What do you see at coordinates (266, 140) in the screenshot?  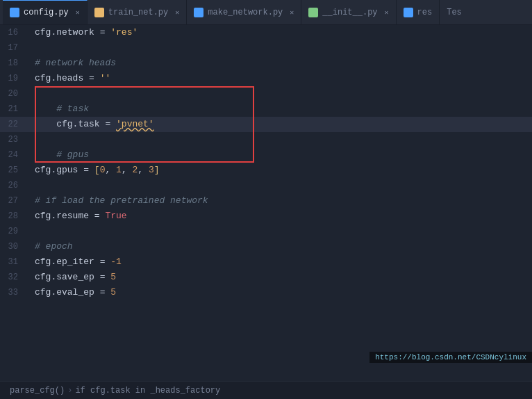 I see `code-line-23: 23` at bounding box center [266, 140].